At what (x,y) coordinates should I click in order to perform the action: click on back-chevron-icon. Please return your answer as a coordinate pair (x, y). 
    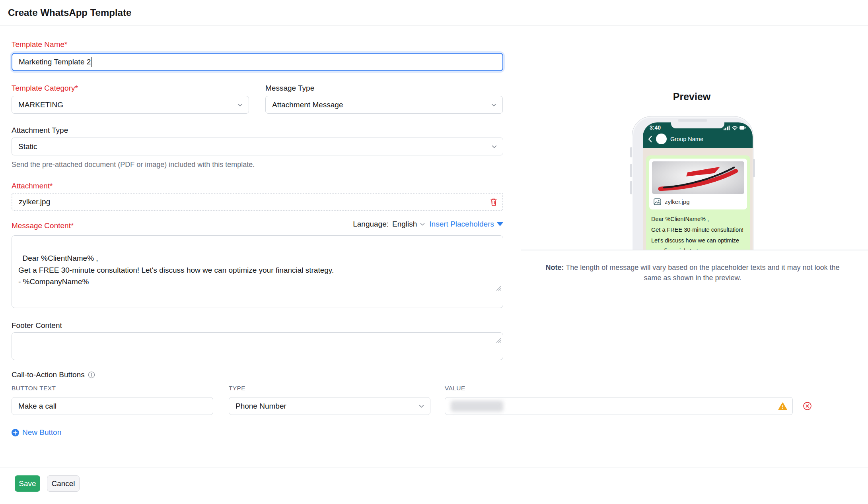
    Looking at the image, I should click on (650, 139).